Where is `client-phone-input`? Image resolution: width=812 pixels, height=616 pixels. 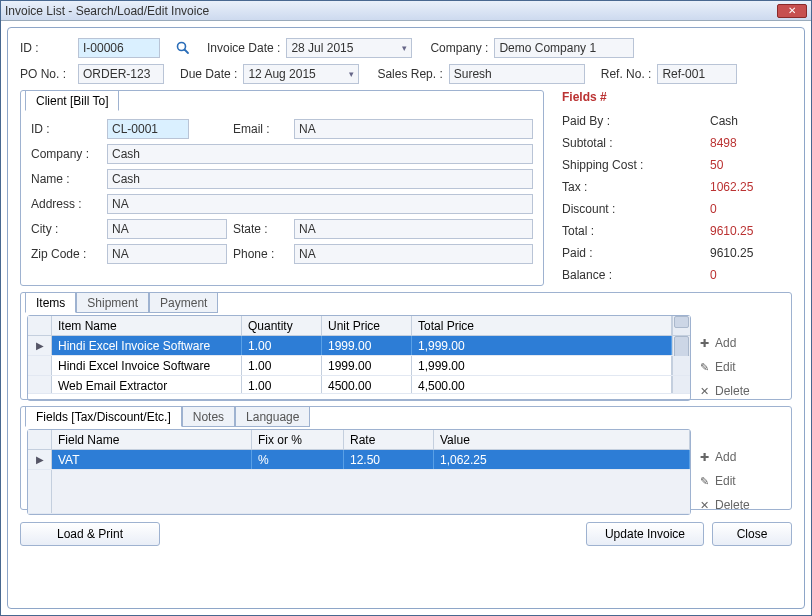
client-phone-input is located at coordinates (414, 254).